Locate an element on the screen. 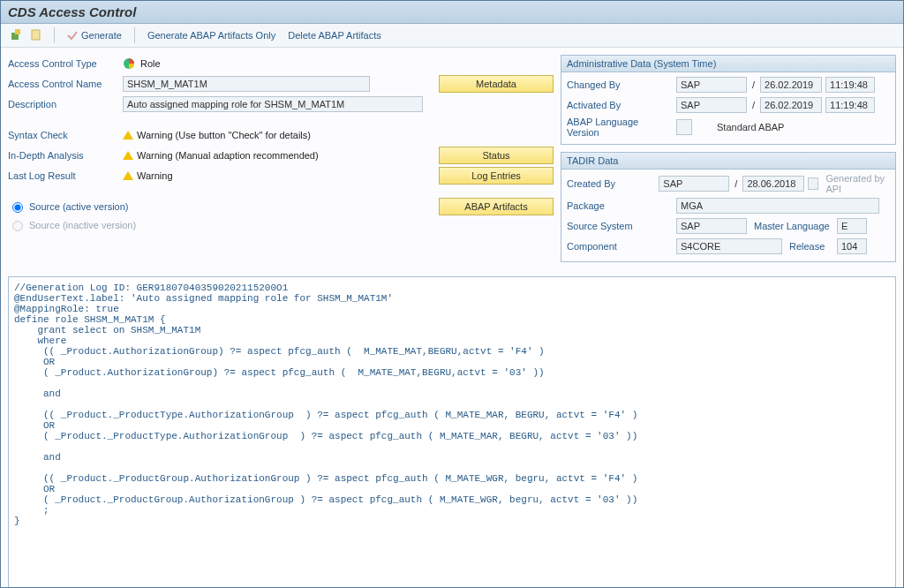 The image size is (904, 588). source-active-label: Source (active version) is located at coordinates (79, 207).